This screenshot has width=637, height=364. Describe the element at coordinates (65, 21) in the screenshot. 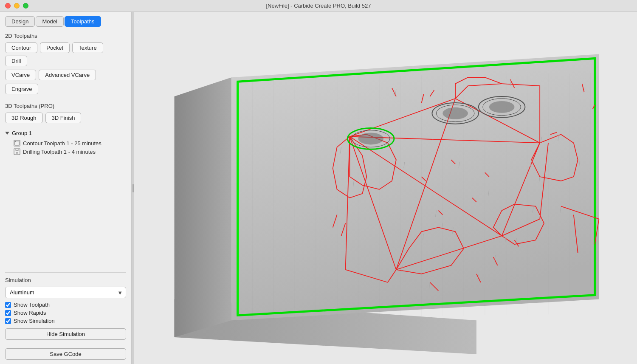

I see `tab-bar: Design Model Toolpaths` at that location.